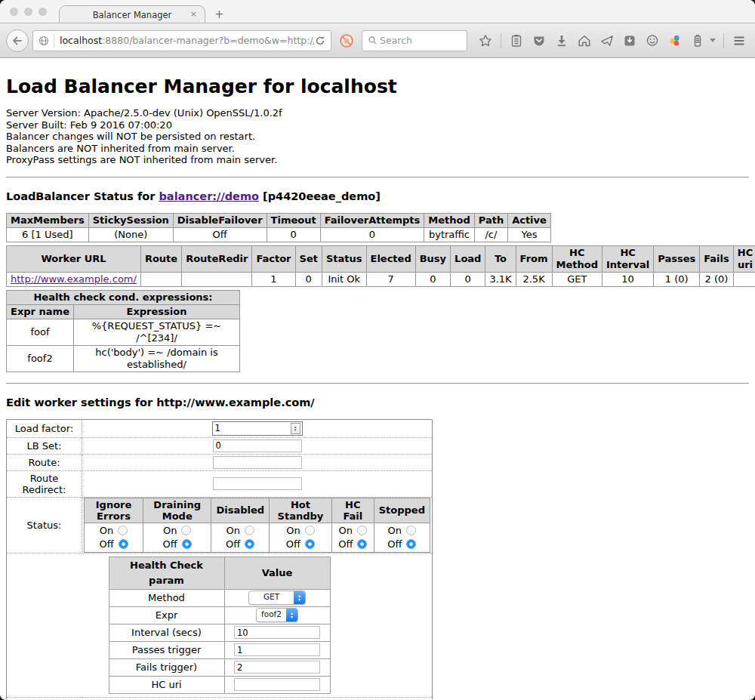  I want to click on radio-draining-mode-off, so click(187, 544).